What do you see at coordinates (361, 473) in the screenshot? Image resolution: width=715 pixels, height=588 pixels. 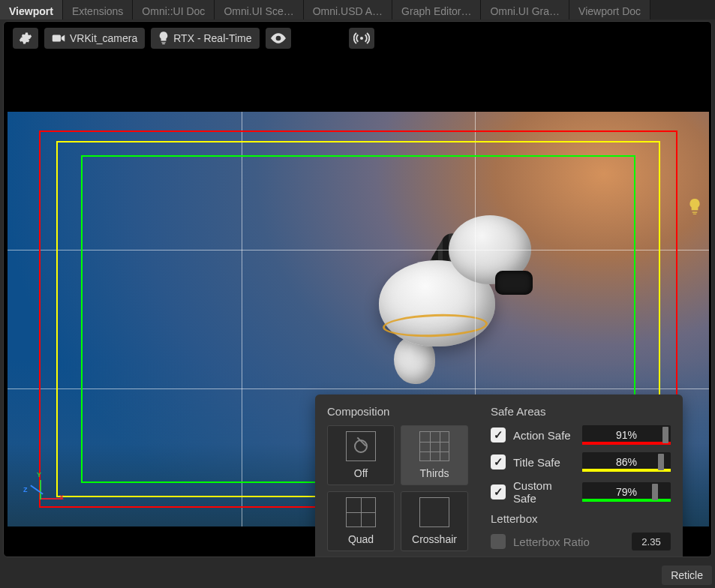 I see `composition-option-label: Off` at bounding box center [361, 473].